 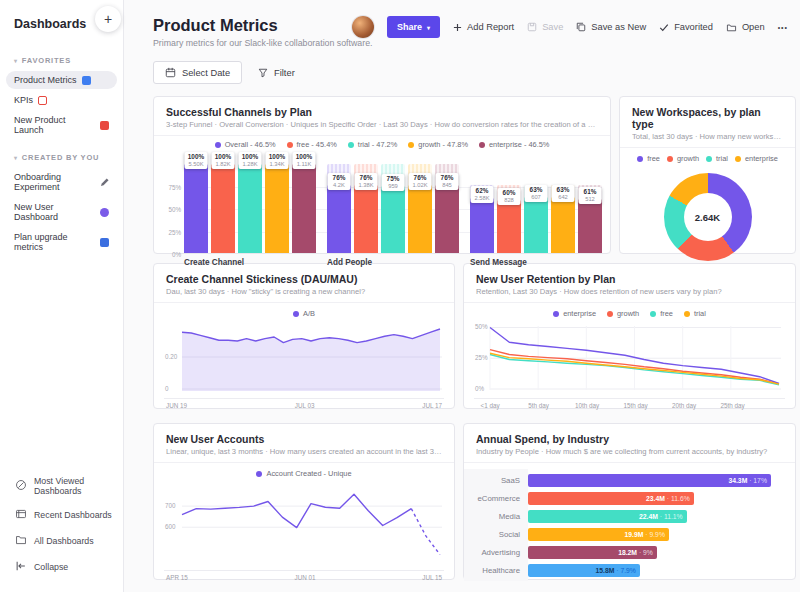 What do you see at coordinates (393, 208) in the screenshot?
I see `funnel-bar-trial: 75%959` at bounding box center [393, 208].